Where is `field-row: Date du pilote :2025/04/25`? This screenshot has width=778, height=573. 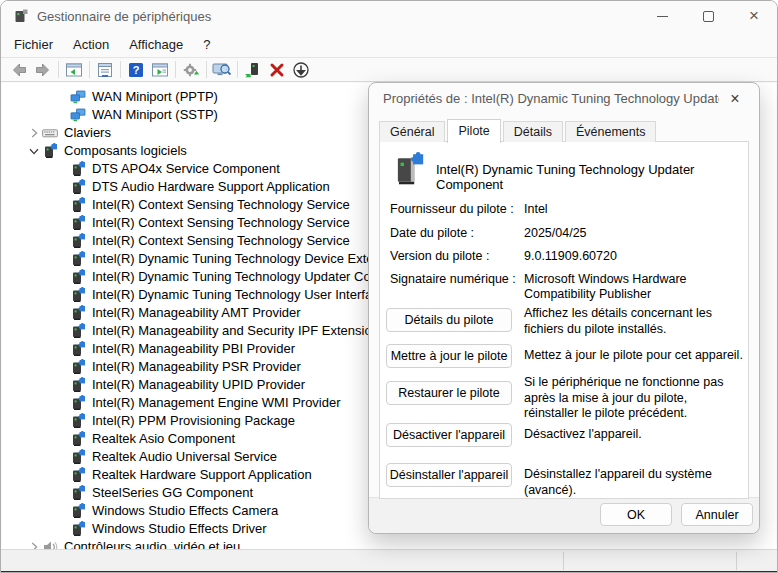 field-row: Date du pilote :2025/04/25 is located at coordinates (563, 234).